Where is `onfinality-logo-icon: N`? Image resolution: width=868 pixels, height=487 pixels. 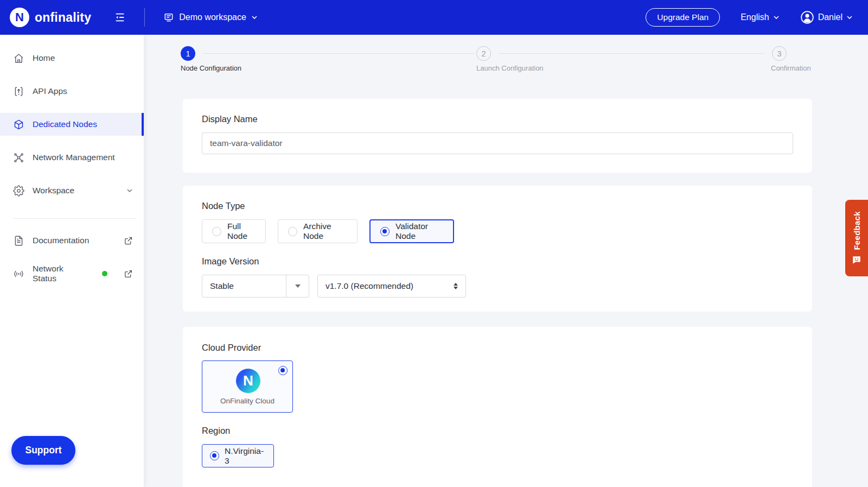 onfinality-logo-icon: N is located at coordinates (20, 17).